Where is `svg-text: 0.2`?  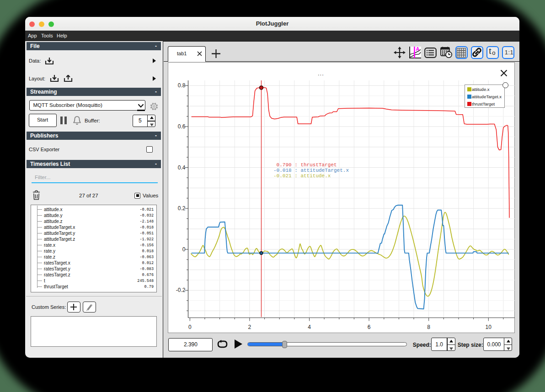 svg-text: 0.2 is located at coordinates (182, 208).